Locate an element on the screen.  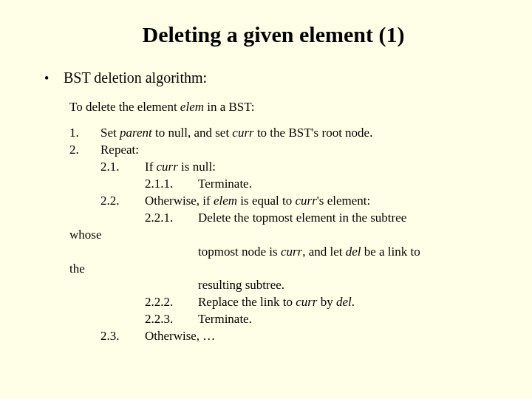
step-num: 1. is located at coordinates (85, 133).